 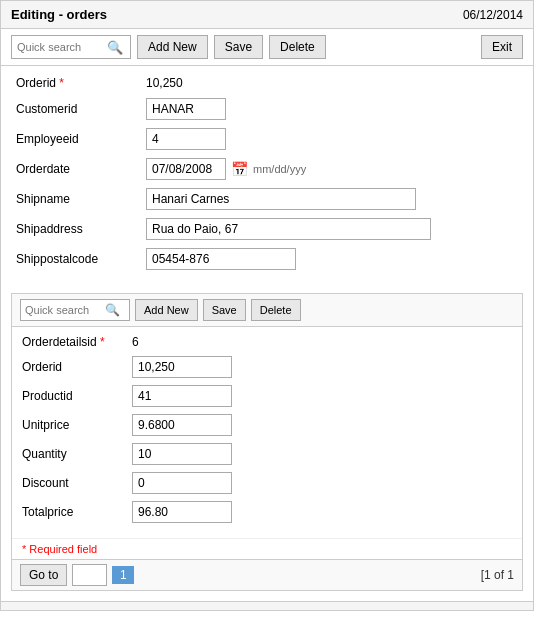 I want to click on shippostalcode-input, so click(x=221, y=259).